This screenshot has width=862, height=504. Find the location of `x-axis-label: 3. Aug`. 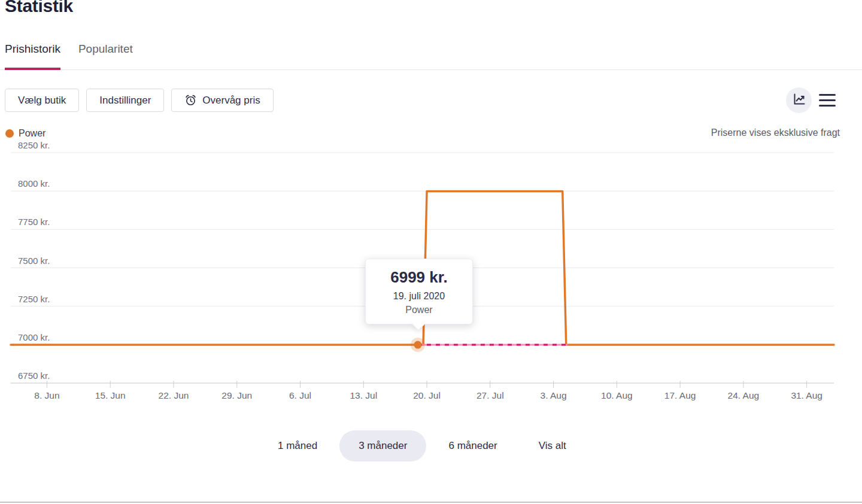

x-axis-label: 3. Aug is located at coordinates (554, 395).